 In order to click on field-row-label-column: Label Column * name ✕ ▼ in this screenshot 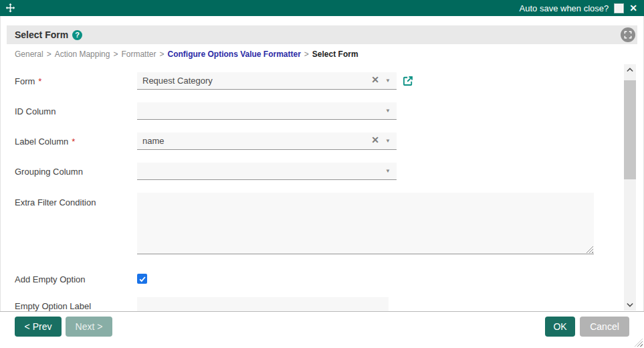, I will do `click(329, 141)`.